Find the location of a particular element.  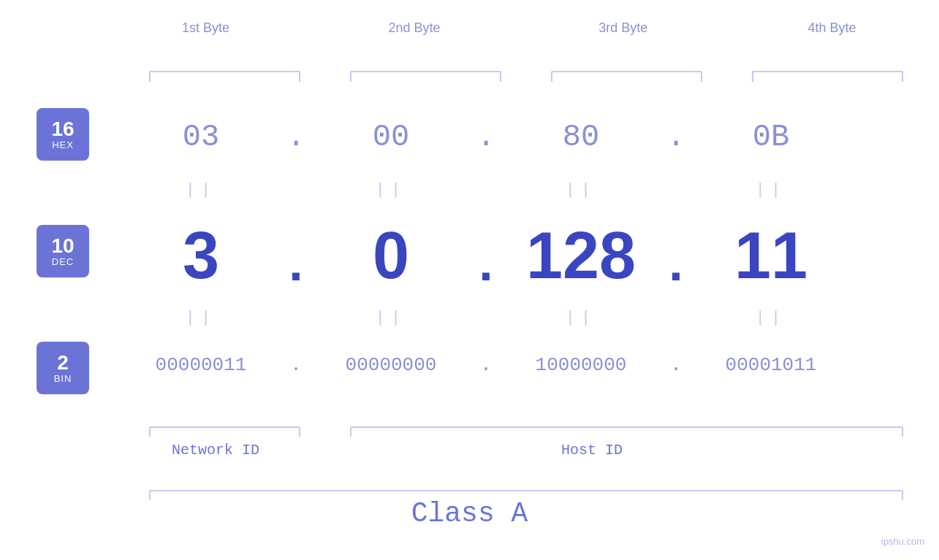

host-id-label: Host ID is located at coordinates (614, 450).